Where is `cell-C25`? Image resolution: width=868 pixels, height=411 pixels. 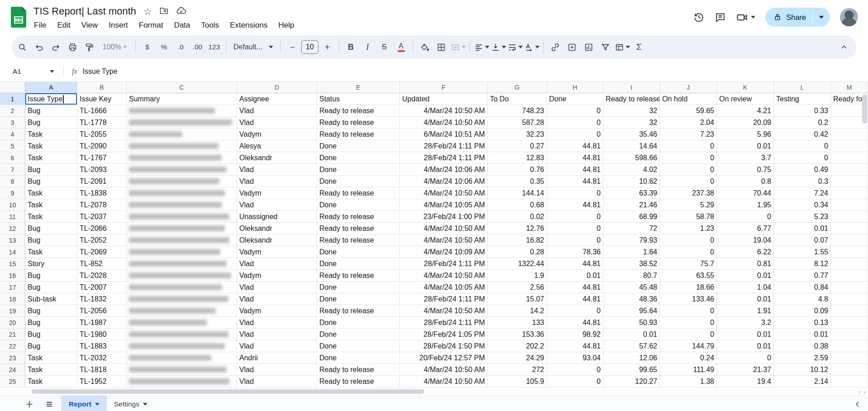
cell-C25 is located at coordinates (182, 382).